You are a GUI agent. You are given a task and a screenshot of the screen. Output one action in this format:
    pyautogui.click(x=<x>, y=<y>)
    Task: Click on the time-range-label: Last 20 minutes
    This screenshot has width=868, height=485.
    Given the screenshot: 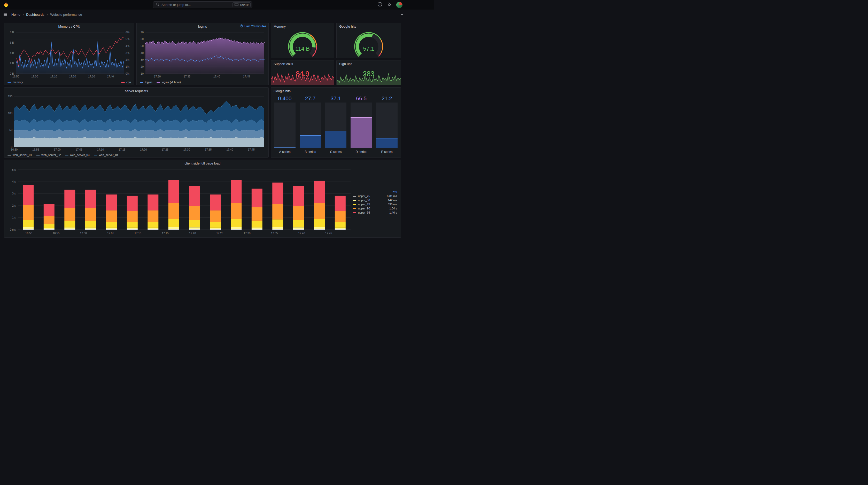 What is the action you would take?
    pyautogui.click(x=253, y=26)
    